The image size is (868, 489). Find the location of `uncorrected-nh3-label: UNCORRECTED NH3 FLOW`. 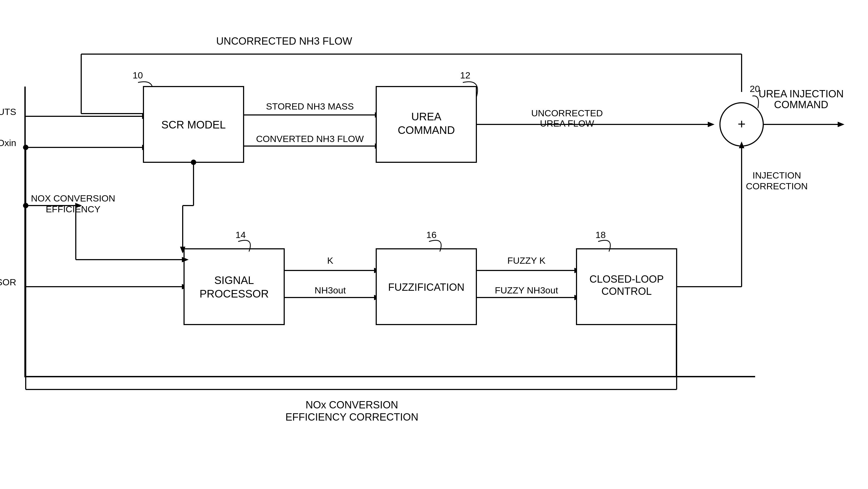

uncorrected-nh3-label: UNCORRECTED NH3 FLOW is located at coordinates (284, 41).